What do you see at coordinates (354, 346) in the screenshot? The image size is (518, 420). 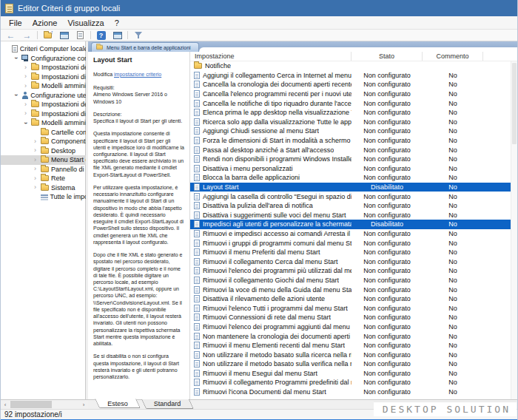 I see `settings-row: Rimuovi il menu Elementi recenti dal men…` at bounding box center [354, 346].